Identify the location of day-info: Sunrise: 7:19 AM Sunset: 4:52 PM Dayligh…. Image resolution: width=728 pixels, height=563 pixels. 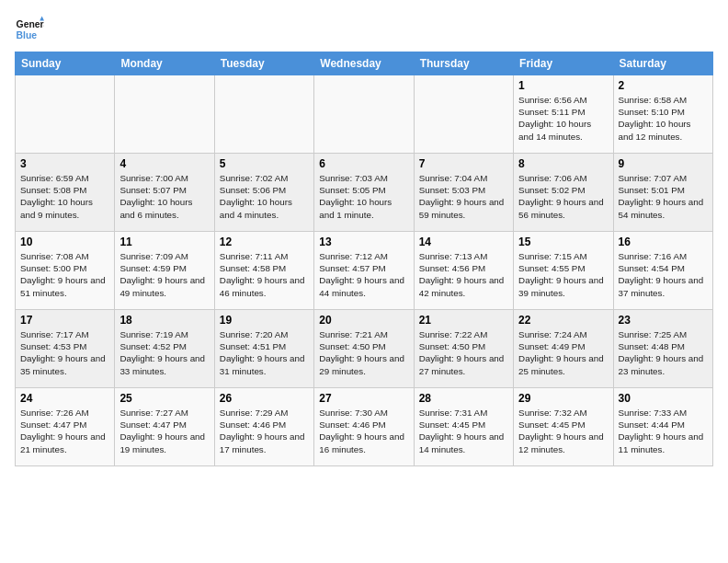
(164, 353).